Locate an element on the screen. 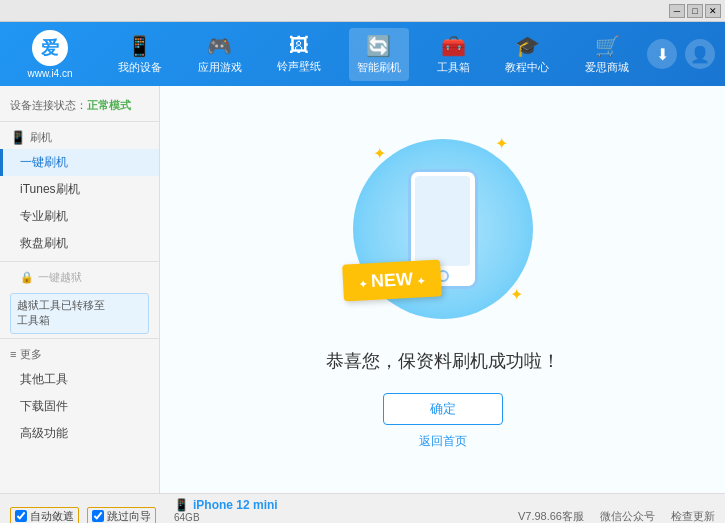  jailbreak-notice-text: 越狱工具已转移至工具箱 is located at coordinates (61, 312).